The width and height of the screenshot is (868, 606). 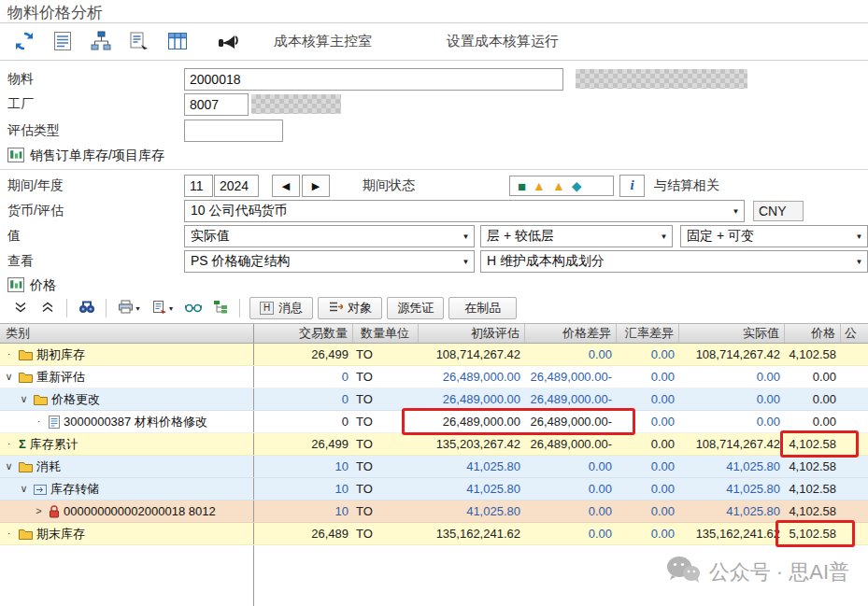 What do you see at coordinates (472, 534) in the screenshot?
I see `cell-valuation: 135,162,241.62` at bounding box center [472, 534].